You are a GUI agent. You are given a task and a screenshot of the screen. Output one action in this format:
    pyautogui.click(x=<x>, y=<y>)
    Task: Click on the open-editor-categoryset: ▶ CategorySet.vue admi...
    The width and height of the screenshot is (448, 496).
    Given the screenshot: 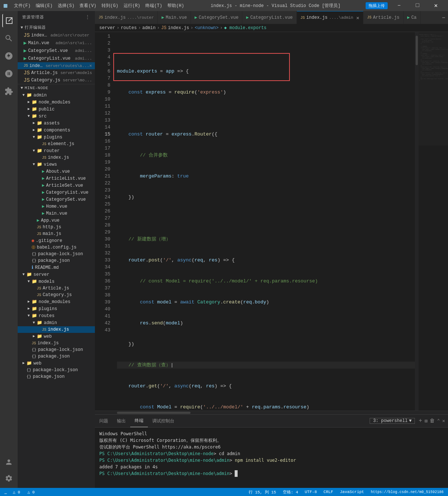 What is the action you would take?
    pyautogui.click(x=56, y=51)
    